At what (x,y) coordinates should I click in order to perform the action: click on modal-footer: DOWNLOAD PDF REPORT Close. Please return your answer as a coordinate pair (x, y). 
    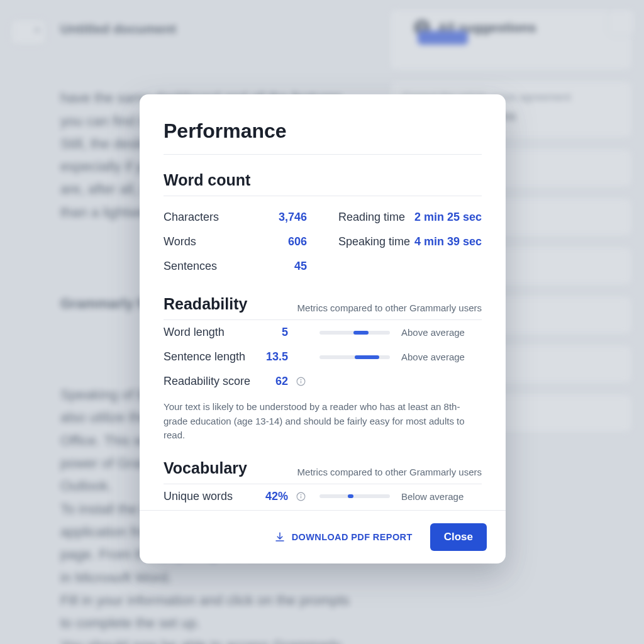
    Looking at the image, I should click on (323, 537).